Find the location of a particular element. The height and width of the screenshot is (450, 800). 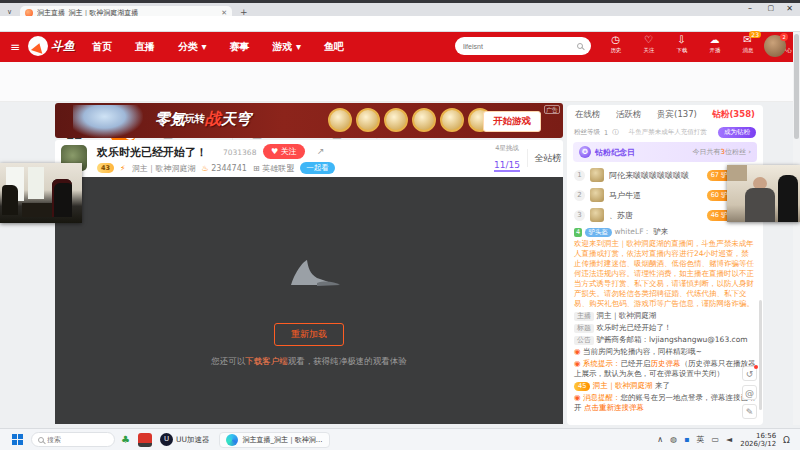

follow-icon: ♡ is located at coordinates (648, 40).